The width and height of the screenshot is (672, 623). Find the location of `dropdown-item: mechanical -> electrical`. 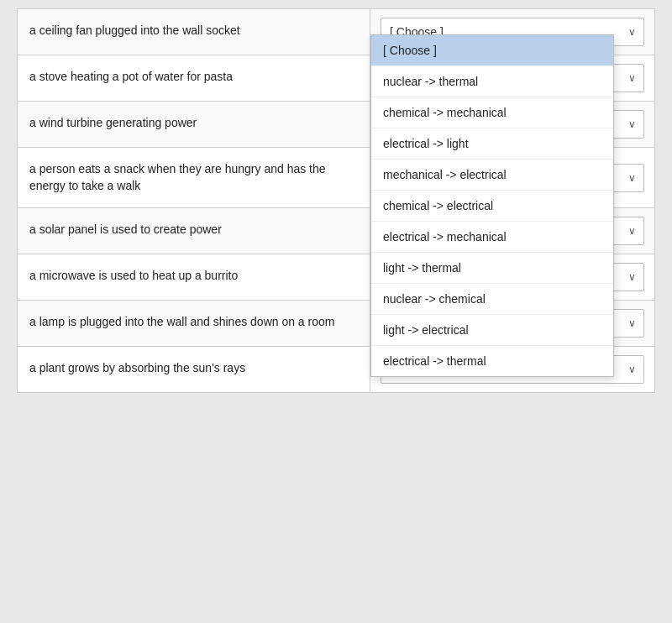

dropdown-item: mechanical -> electrical is located at coordinates (492, 175).